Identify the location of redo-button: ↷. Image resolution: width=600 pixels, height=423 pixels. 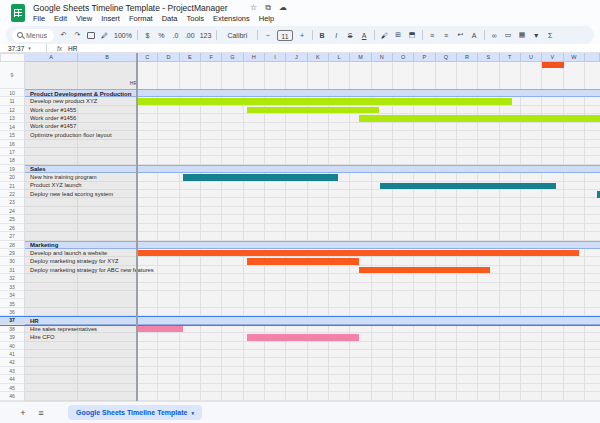
(78, 35).